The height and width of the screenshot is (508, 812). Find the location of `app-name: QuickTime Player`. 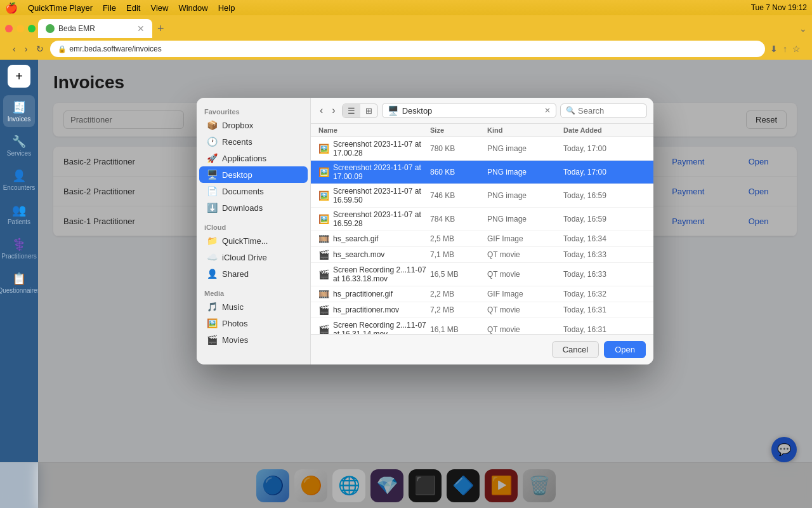

app-name: QuickTime Player is located at coordinates (60, 8).